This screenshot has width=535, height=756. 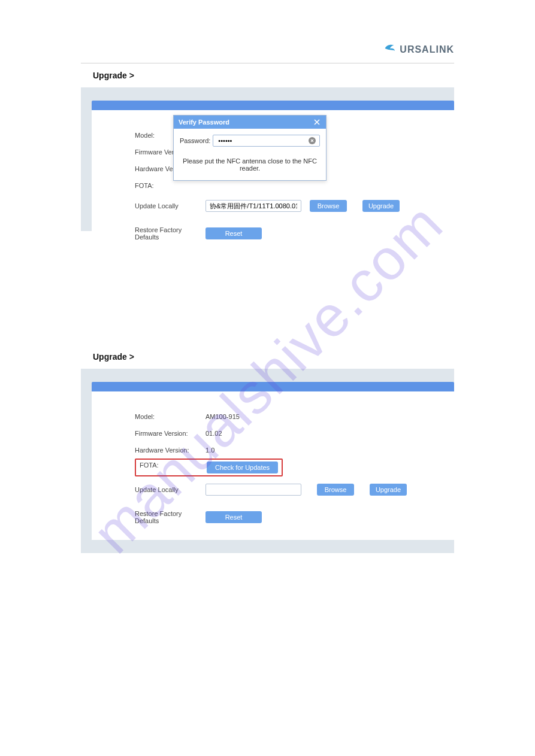 I want to click on update-path-input-b, so click(x=253, y=490).